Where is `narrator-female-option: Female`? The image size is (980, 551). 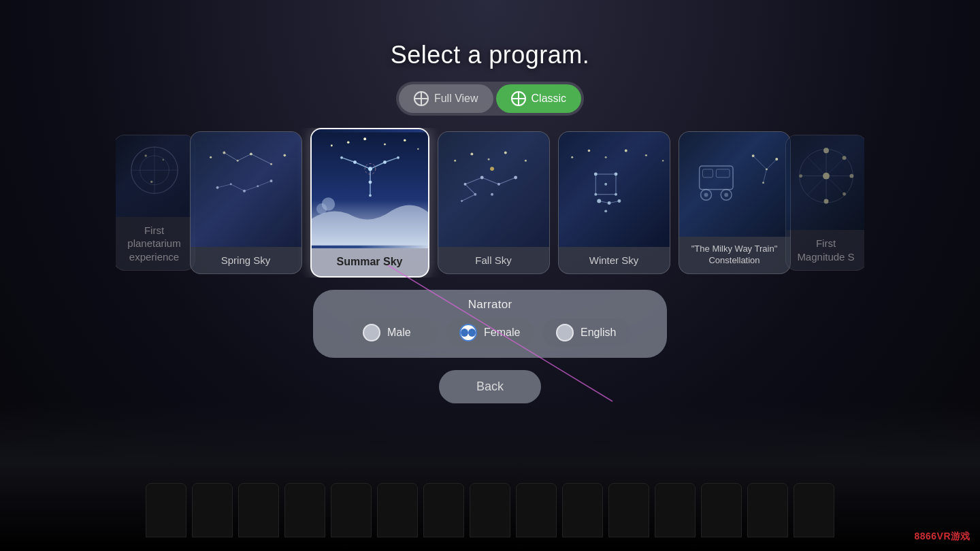
narrator-female-option: Female is located at coordinates (490, 333).